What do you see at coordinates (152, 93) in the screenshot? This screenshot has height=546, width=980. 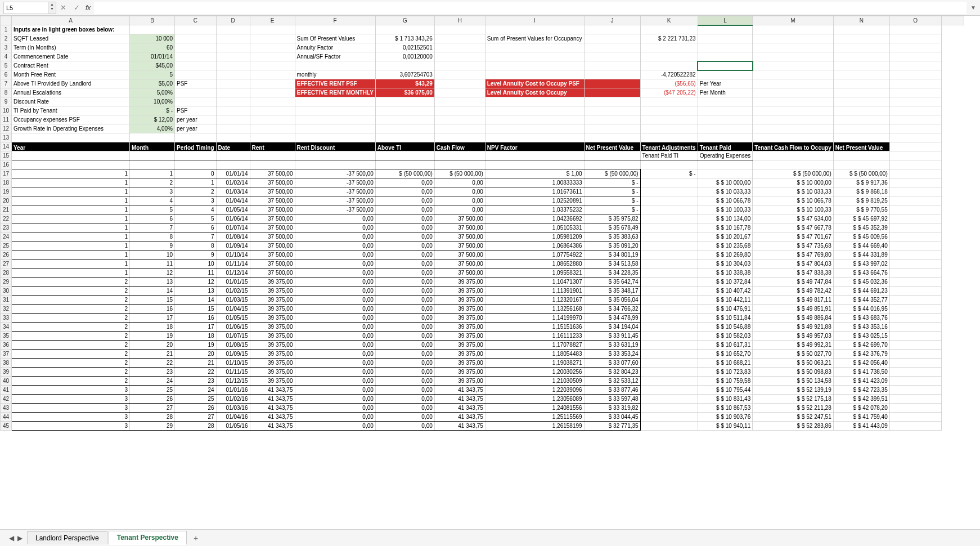 I see `cell-B8: 5,00%` at bounding box center [152, 93].